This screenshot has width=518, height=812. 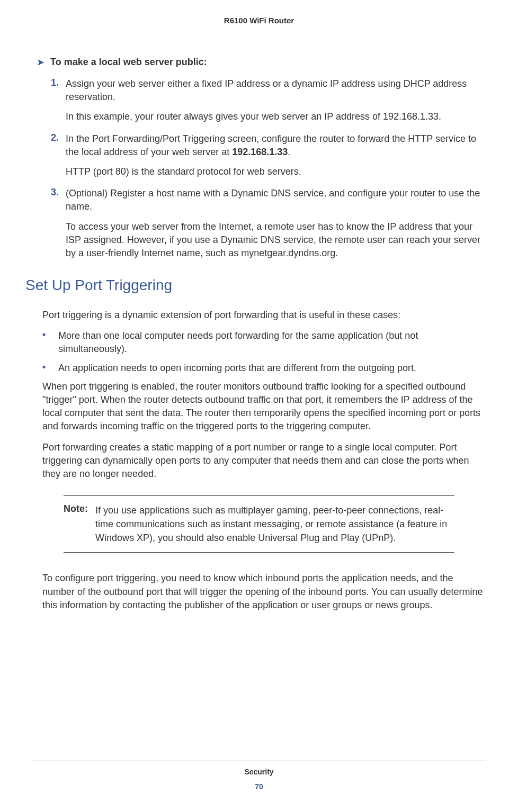 What do you see at coordinates (272, 342) in the screenshot?
I see `bullet-text: More than one local computer needs port …` at bounding box center [272, 342].